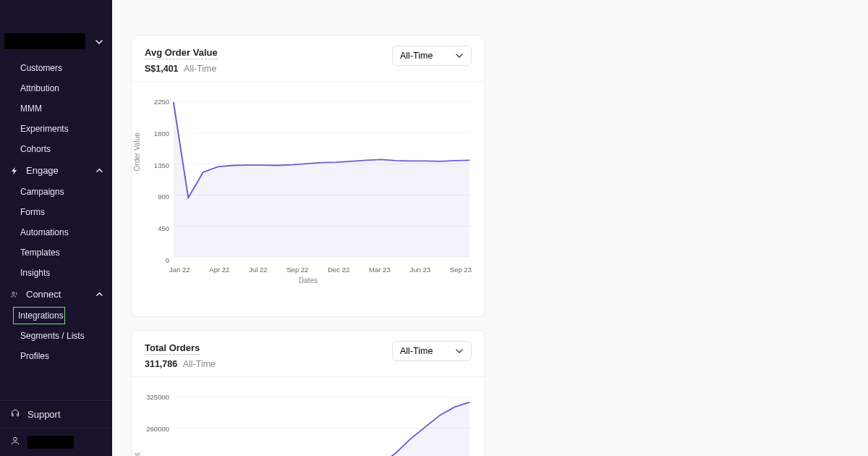 This screenshot has width=868, height=456. I want to click on sidebar-item-mmm: MMM, so click(56, 109).